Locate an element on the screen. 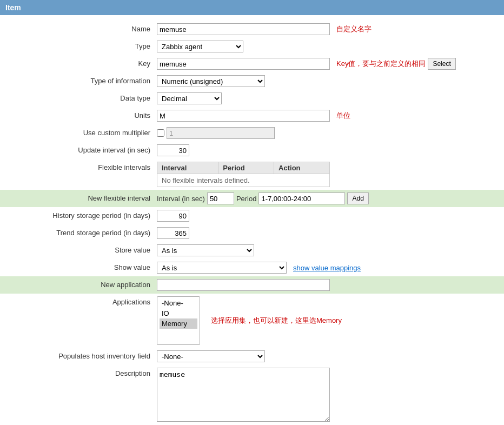 This screenshot has height=425, width=504. store-value-label: Store value is located at coordinates (81, 249).